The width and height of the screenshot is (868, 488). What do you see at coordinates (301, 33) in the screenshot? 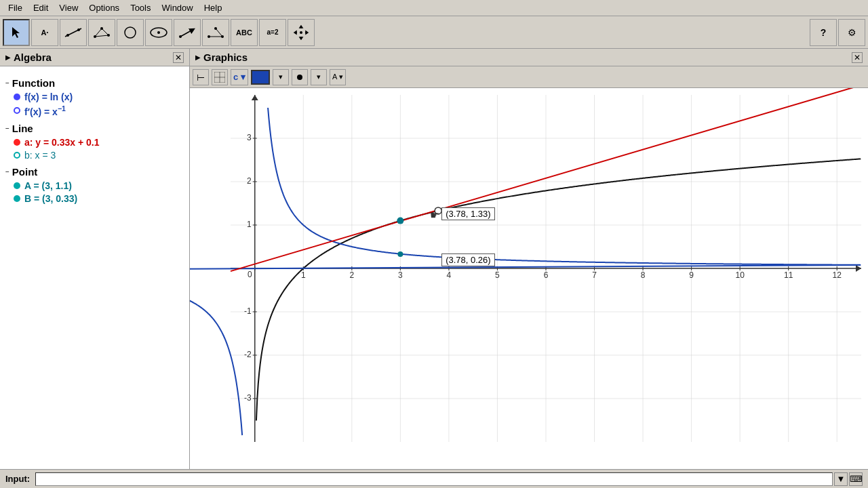
I see `move-graphics-btn` at bounding box center [301, 33].